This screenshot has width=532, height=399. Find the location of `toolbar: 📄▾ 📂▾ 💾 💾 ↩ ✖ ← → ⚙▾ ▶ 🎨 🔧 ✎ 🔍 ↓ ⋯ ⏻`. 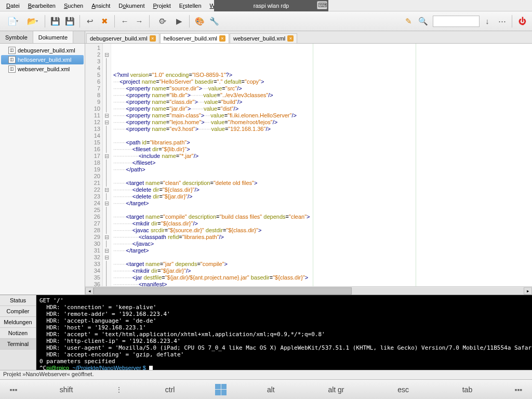

toolbar: 📄▾ 📂▾ 💾 💾 ↩ ✖ ← → ⚙▾ ▶ 🎨 🔧 ✎ 🔍 ↓ ⋯ ⏻ is located at coordinates (266, 21).